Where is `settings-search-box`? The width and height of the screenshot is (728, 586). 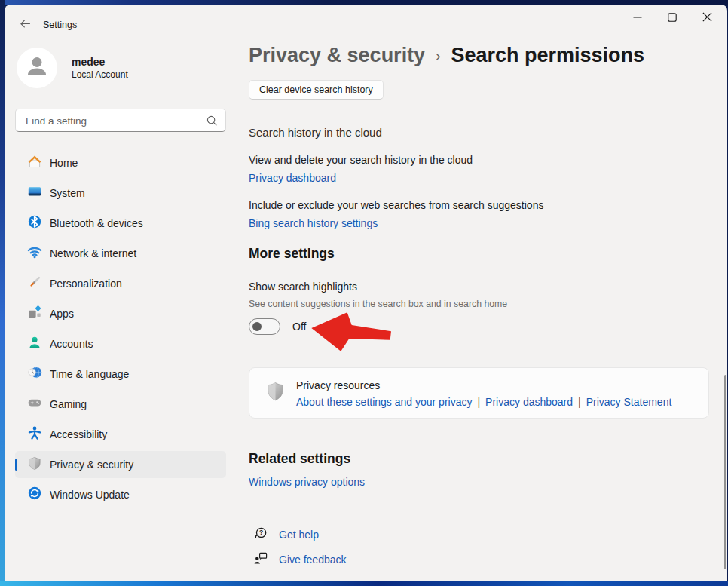 settings-search-box is located at coordinates (121, 121).